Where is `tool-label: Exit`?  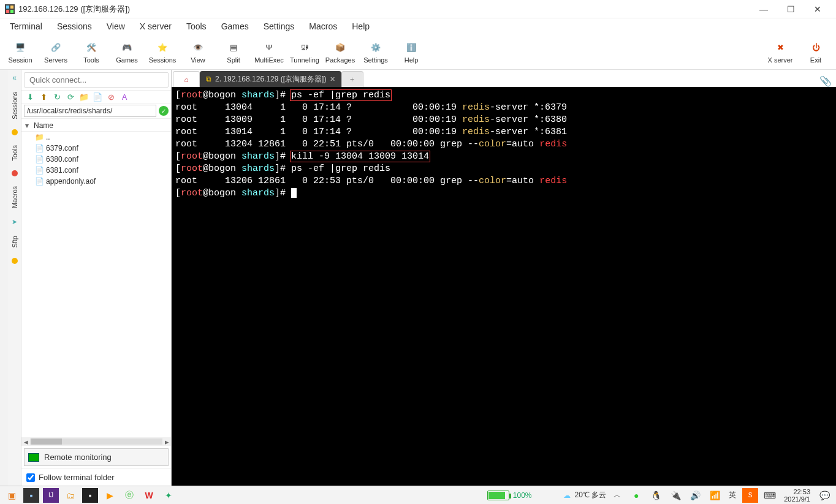
tool-label: Exit is located at coordinates (816, 60).